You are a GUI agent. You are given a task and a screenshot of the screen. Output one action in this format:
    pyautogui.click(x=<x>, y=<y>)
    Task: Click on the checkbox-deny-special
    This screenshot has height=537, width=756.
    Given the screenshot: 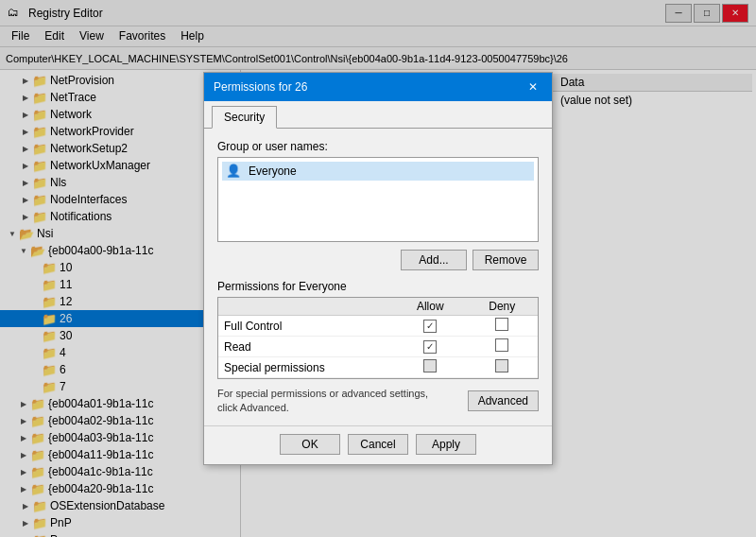 What is the action you would take?
    pyautogui.click(x=502, y=366)
    